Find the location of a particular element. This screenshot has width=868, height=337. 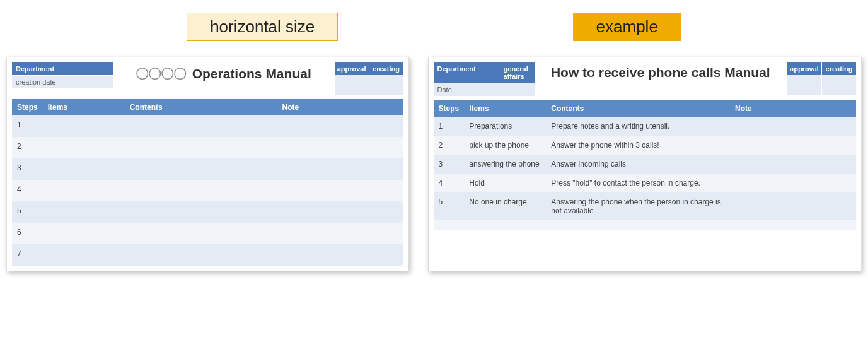

table-row: 7 is located at coordinates (208, 255).